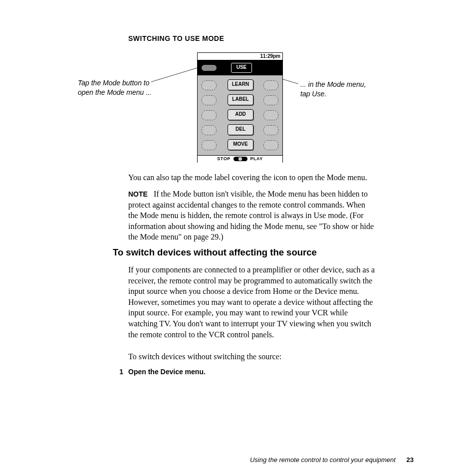 The image size is (476, 476). What do you see at coordinates (138, 194) in the screenshot?
I see `note-label: NOTE` at bounding box center [138, 194].